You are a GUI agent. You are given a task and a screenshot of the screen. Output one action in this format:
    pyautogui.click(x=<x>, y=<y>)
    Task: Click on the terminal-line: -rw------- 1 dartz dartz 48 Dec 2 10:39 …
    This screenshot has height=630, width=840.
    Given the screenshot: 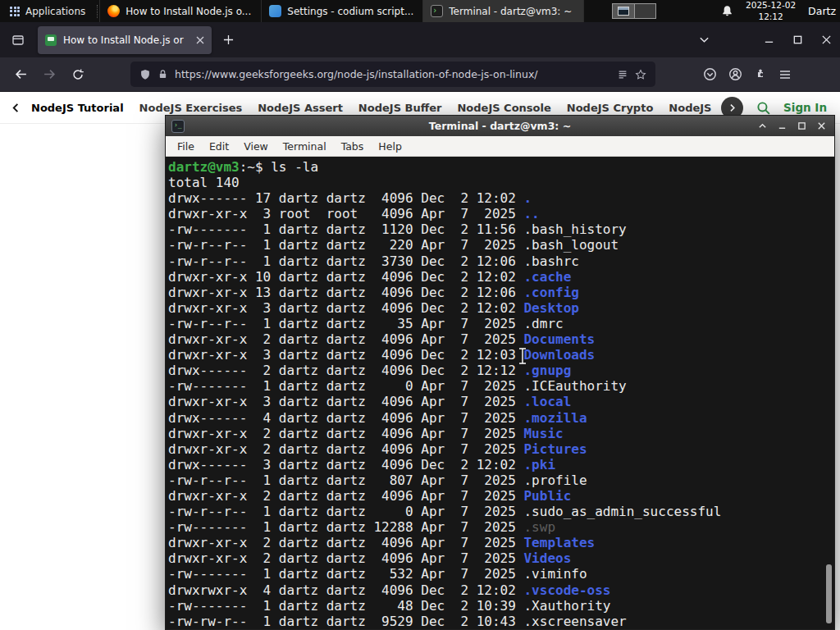 What is the action you would take?
    pyautogui.click(x=501, y=605)
    